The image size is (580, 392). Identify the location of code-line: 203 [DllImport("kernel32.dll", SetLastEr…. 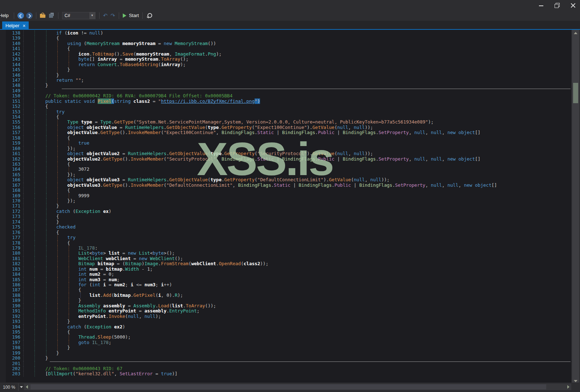
(285, 374).